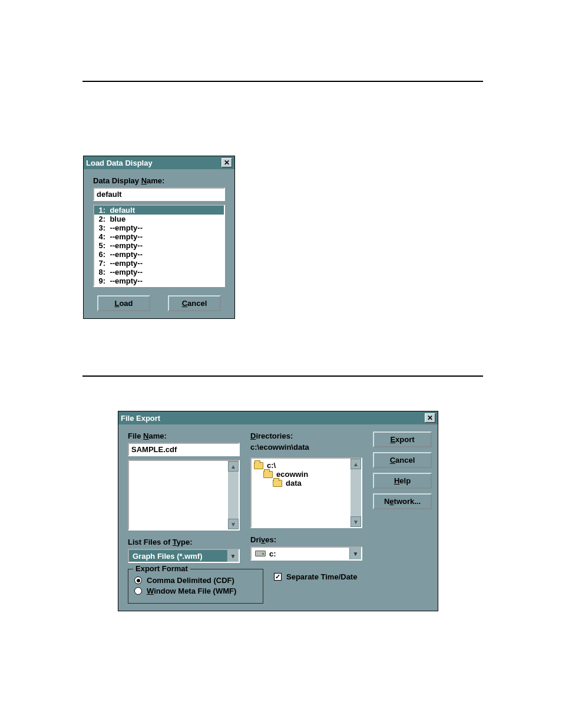  Describe the element at coordinates (283, 81) in the screenshot. I see `top-rule` at that location.